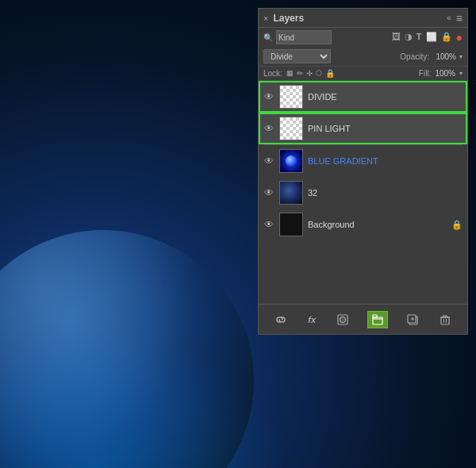 This screenshot has height=468, width=476. What do you see at coordinates (397, 37) in the screenshot?
I see `image-filter-icon: 🖼` at bounding box center [397, 37].